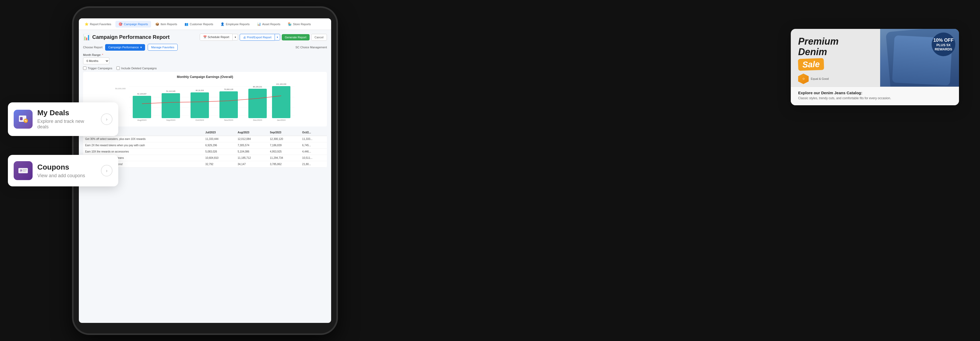 Image resolution: width=980 pixels, height=341 pixels. I want to click on chart-title: Monthly Campaign Earnings (Overall), so click(205, 77).